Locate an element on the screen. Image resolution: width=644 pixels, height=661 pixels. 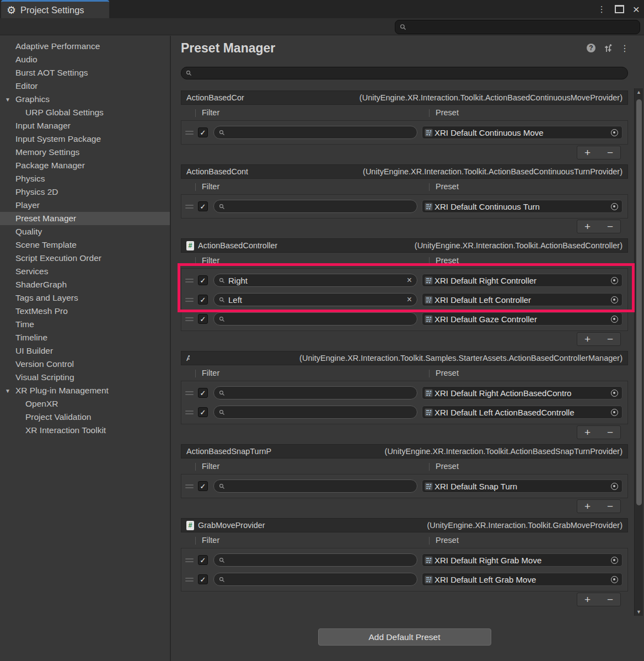
sidebar-item-burst-aot-settings: ▼ Burst AOT Settings is located at coordinates (85, 73).